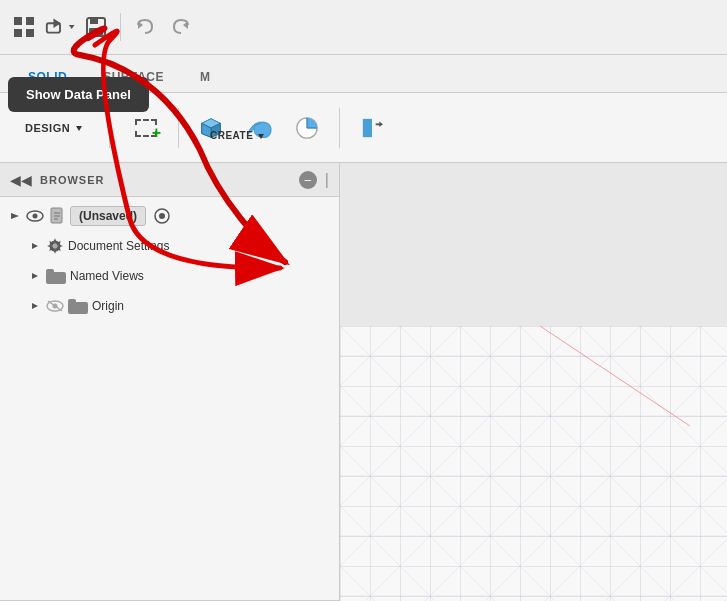 Image resolution: width=727 pixels, height=601 pixels. Describe the element at coordinates (24, 27) in the screenshot. I see `grid-icon` at that location.